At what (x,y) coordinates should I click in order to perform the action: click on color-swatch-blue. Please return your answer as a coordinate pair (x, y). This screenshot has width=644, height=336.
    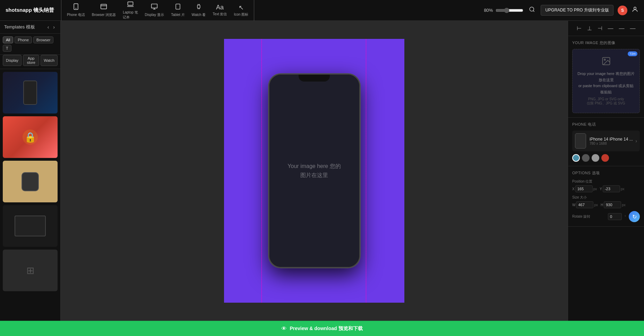
    Looking at the image, I should click on (576, 158).